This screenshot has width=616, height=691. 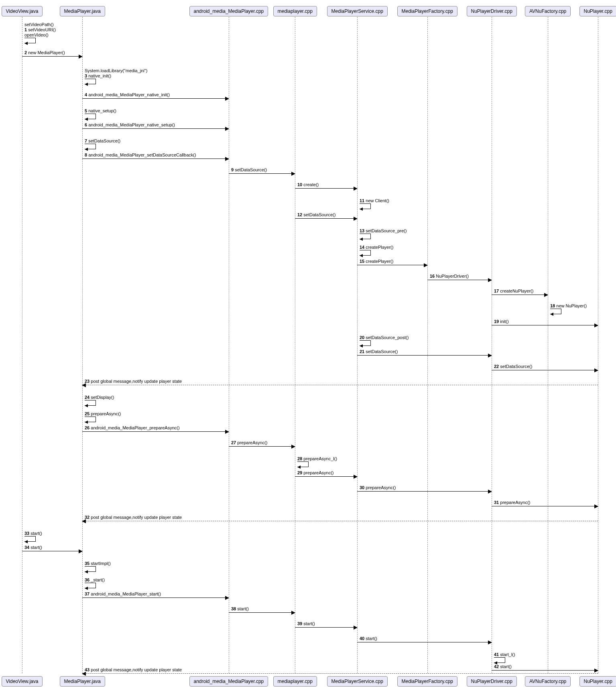 I want to click on message-label: openVideo(), so click(x=40, y=35).